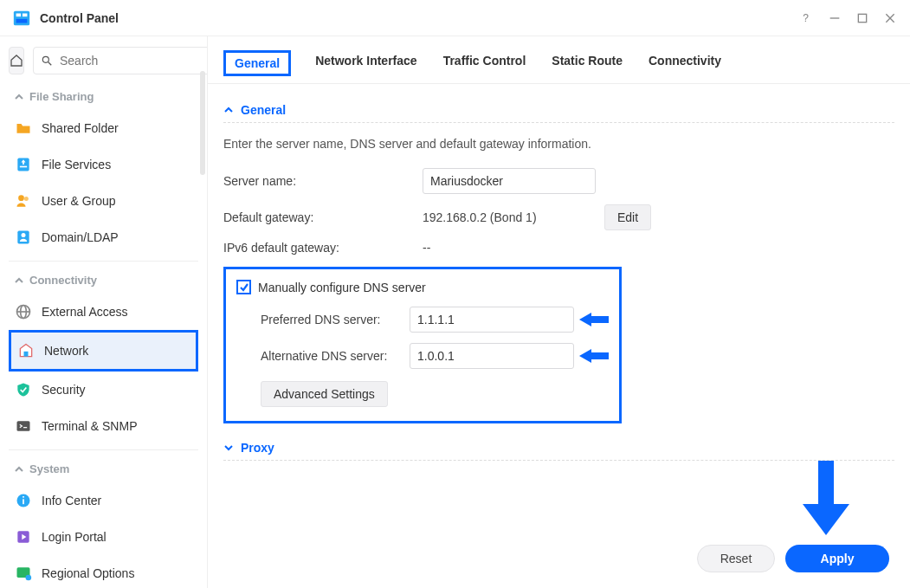 The image size is (910, 588). I want to click on regional-icon, so click(23, 573).